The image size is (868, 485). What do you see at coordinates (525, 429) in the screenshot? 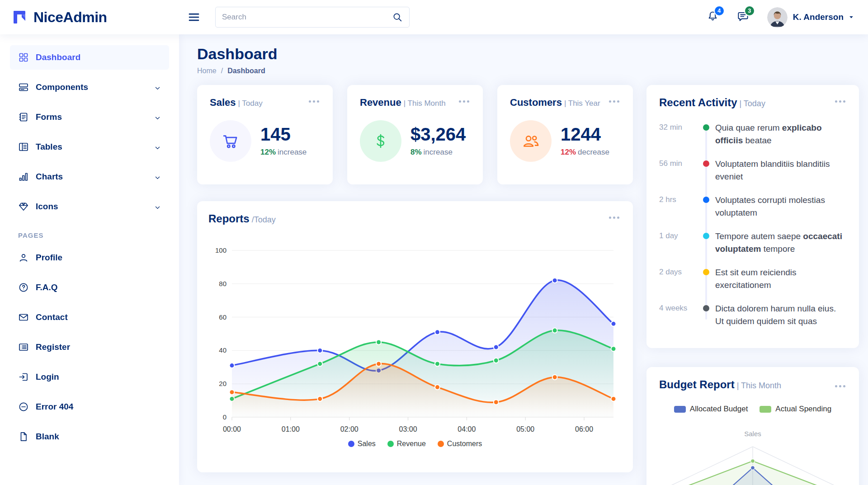
I see `svg-text: 05:00` at bounding box center [525, 429].